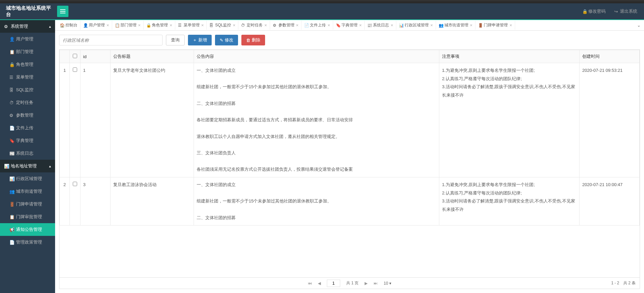 The width and height of the screenshot is (644, 293). Describe the element at coordinates (27, 26) in the screenshot. I see `sidebar-group-system: ⚙ 系统管理 ▴` at that location.